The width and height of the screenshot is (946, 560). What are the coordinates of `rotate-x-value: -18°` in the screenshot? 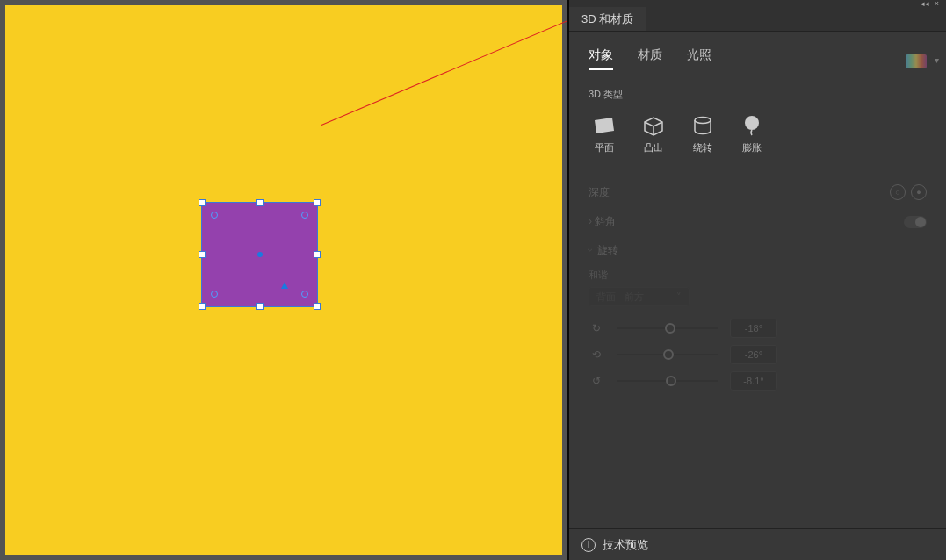 It's located at (754, 328).